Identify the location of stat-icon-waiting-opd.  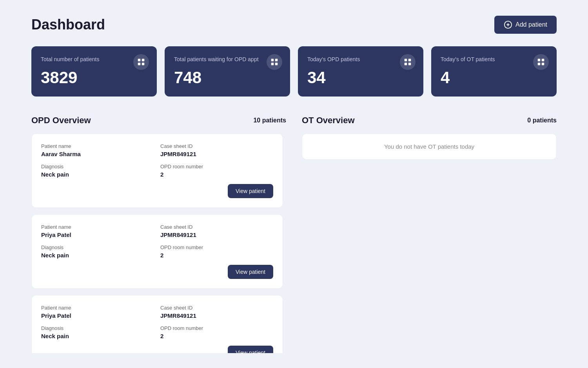
(274, 62).